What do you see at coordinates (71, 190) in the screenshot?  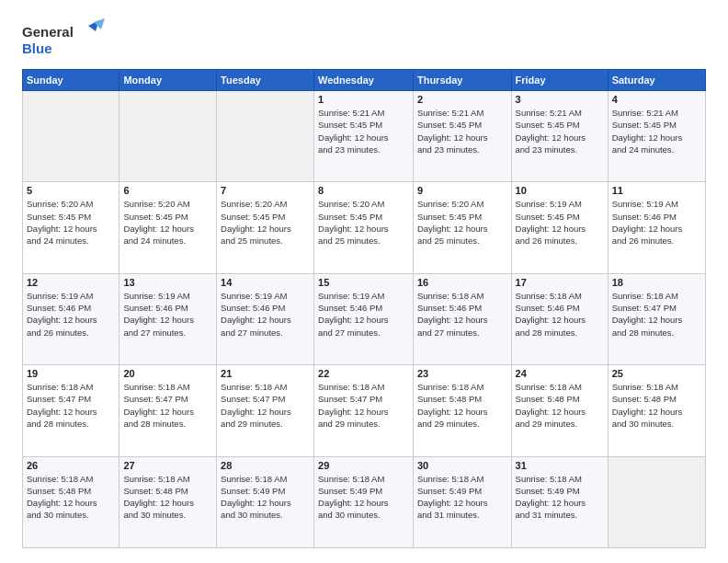 I see `day-number: 5` at bounding box center [71, 190].